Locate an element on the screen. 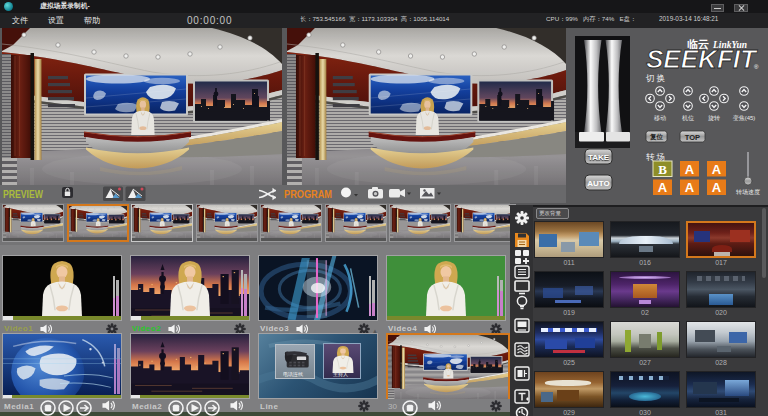 This screenshot has height=416, width=768. svg-text: TOP is located at coordinates (692, 138).